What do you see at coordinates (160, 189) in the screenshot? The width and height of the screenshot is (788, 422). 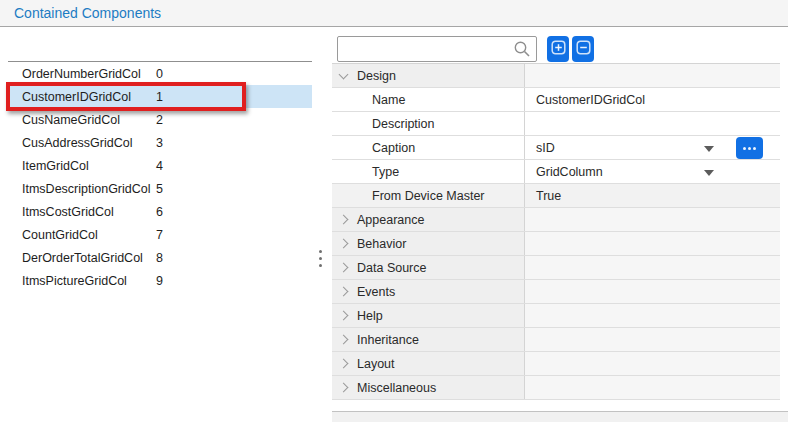 I see `component-index: 5` at bounding box center [160, 189].